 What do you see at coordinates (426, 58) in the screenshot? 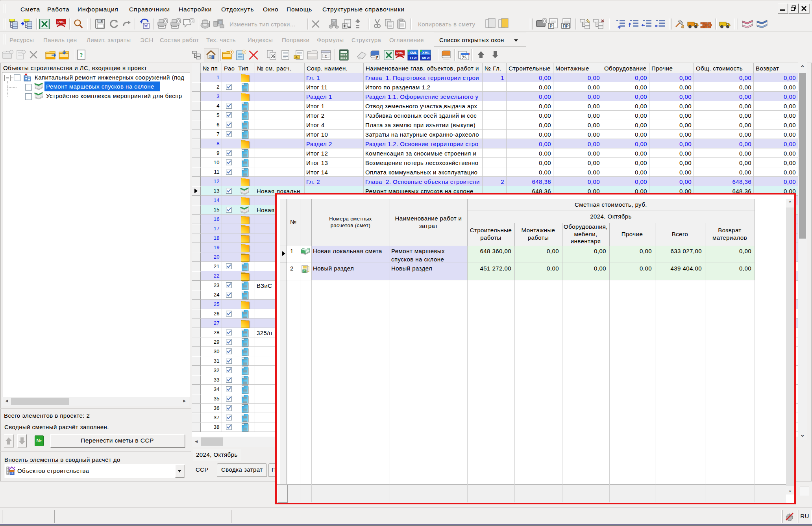
I see `svg-text: МГЭ` at bounding box center [426, 58].